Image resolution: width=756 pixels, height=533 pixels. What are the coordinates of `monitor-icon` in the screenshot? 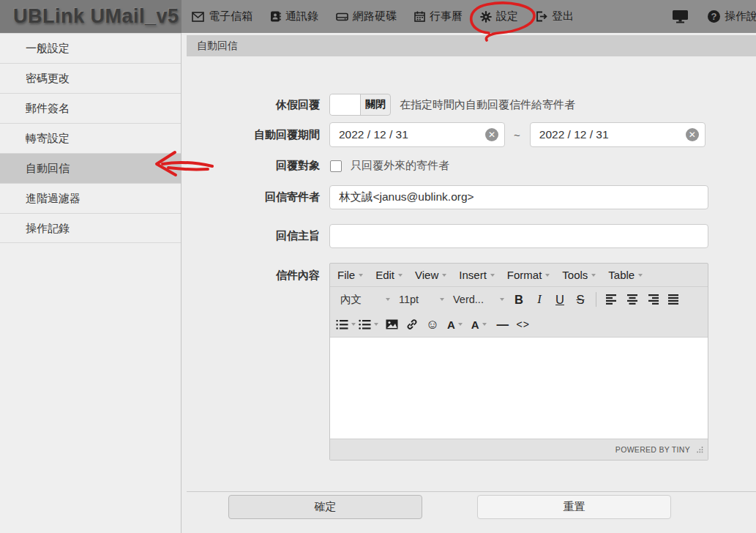 It's located at (681, 16).